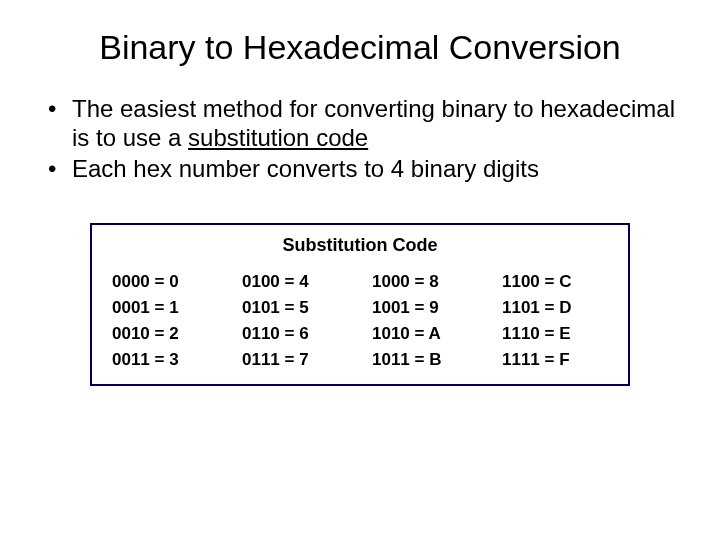 The image size is (720, 540). What do you see at coordinates (295, 360) in the screenshot?
I see `code-cell: 0111 = 7` at bounding box center [295, 360].